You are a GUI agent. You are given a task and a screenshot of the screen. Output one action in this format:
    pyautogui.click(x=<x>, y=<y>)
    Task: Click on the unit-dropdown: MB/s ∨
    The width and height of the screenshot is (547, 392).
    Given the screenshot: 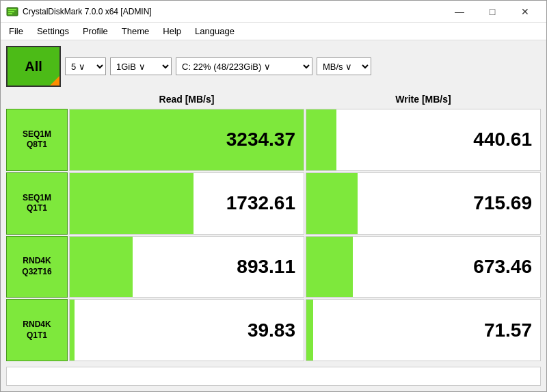 What is the action you would take?
    pyautogui.click(x=344, y=66)
    